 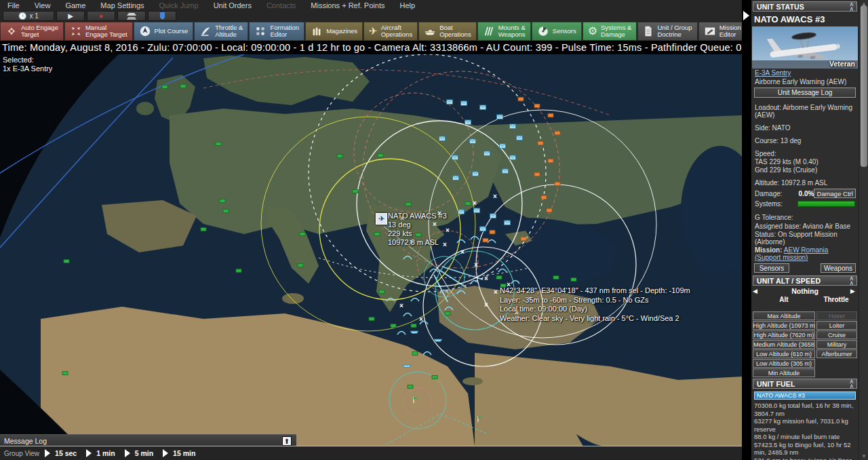 I want to click on menu-missions-ref-points: Missions + Ref. Points, so click(x=347, y=5).